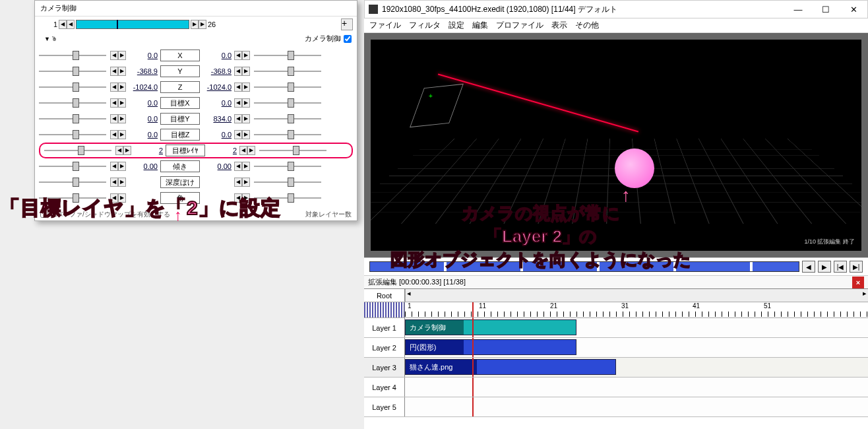  I want to click on layer-label: Layer 5, so click(385, 407).